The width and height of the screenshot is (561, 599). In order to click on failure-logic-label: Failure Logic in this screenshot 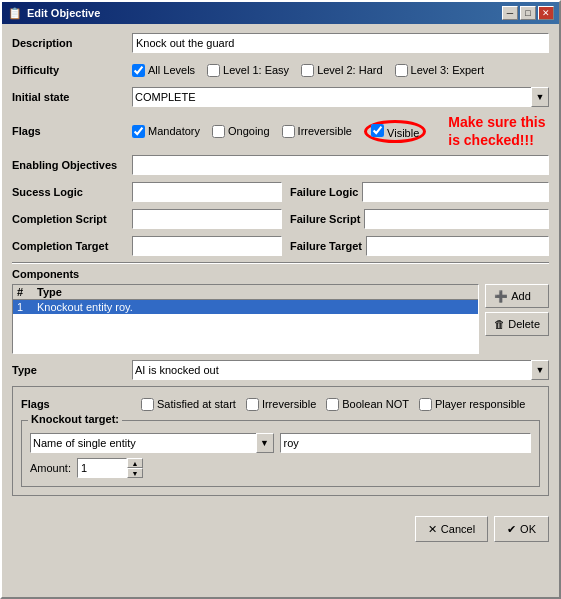, I will do `click(324, 192)`.